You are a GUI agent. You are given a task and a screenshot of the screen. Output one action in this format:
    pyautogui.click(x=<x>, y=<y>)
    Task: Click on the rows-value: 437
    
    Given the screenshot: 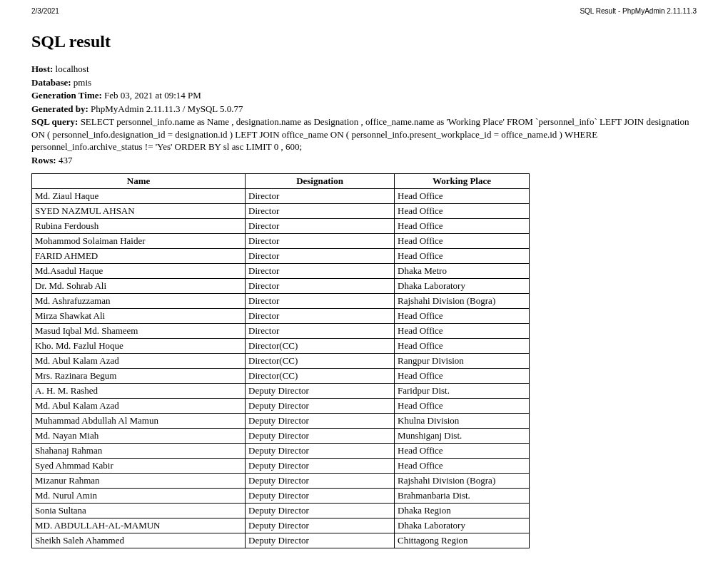 What is the action you would take?
    pyautogui.click(x=66, y=160)
    